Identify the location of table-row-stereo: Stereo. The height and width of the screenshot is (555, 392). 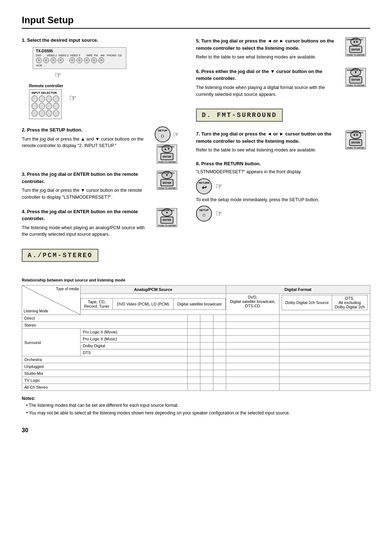
(196, 325).